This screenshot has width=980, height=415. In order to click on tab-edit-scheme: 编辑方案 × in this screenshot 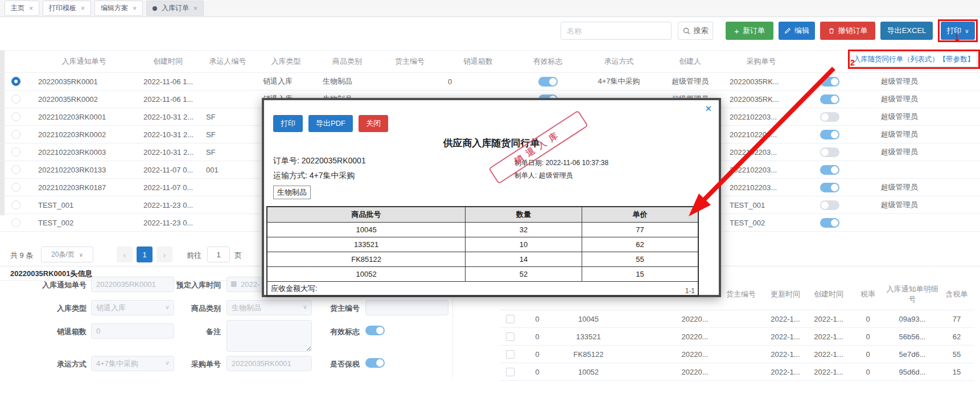, I will do `click(118, 8)`.